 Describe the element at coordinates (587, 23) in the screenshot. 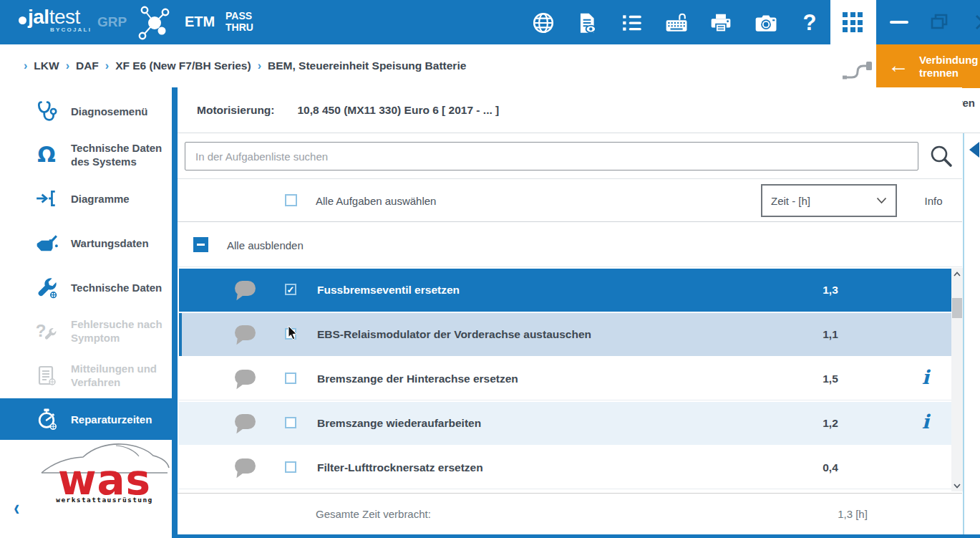

I see `report-icon` at that location.